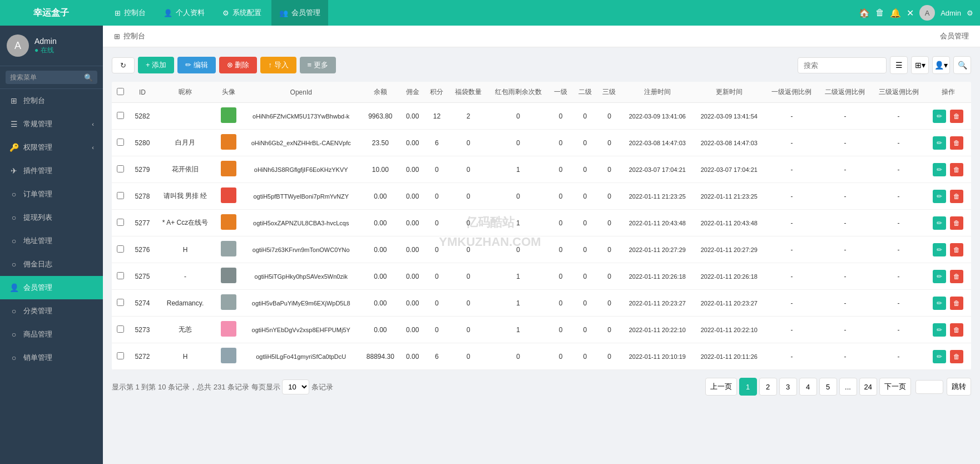 The width and height of the screenshot is (980, 464). Describe the element at coordinates (46, 41) in the screenshot. I see `sidebar-username: Admin` at that location.